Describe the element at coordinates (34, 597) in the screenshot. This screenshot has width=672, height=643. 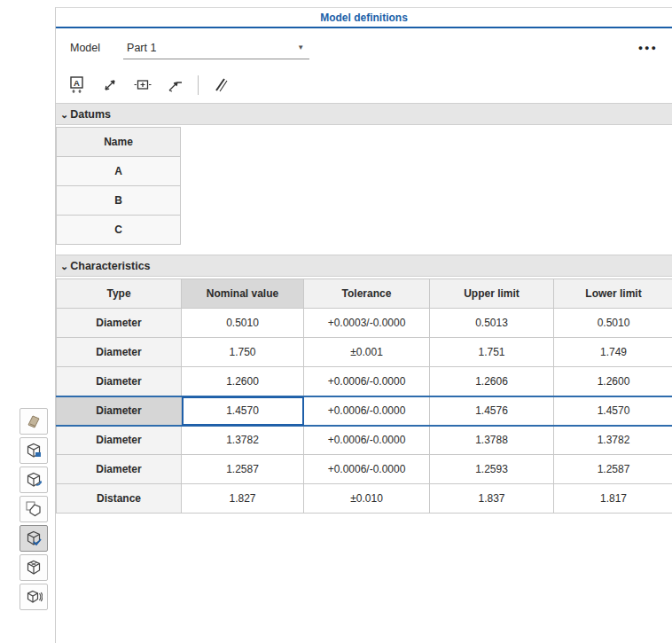
I see `cube-refresh-icon` at that location.